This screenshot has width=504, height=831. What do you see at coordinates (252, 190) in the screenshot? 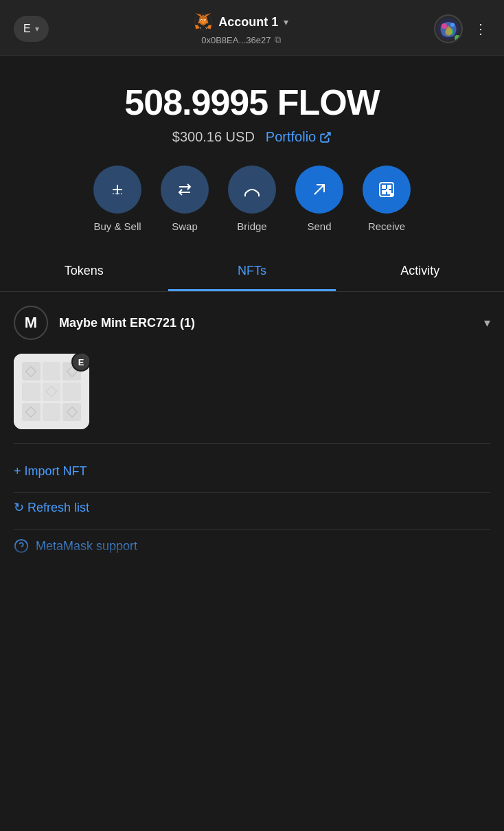
I see `bridge-icon` at bounding box center [252, 190].